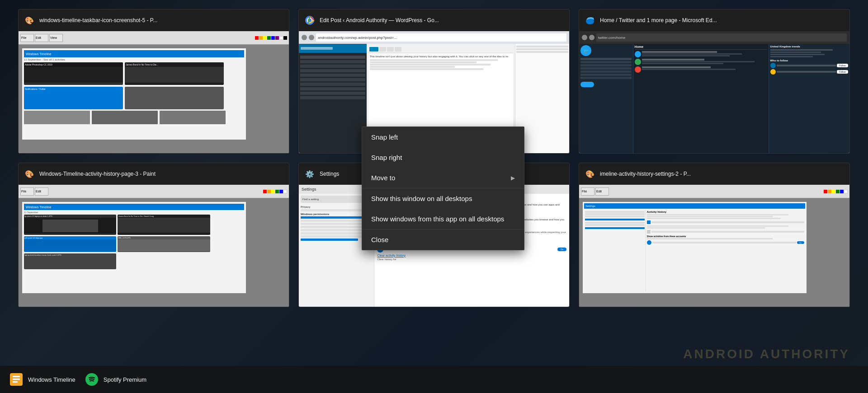 Image resolution: width=868 pixels, height=393 pixels. Describe the element at coordinates (714, 92) in the screenshot. I see `window-content-edge: twitter.com/home 🐦` at that location.